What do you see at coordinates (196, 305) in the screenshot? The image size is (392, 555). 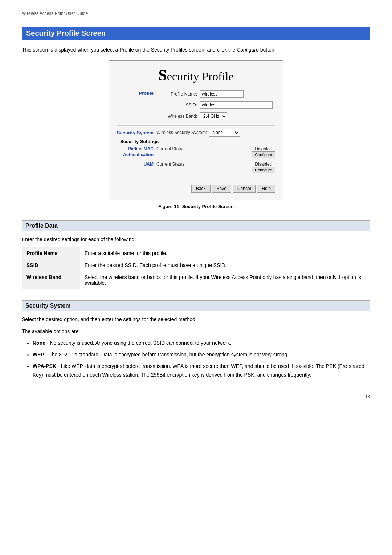 I see `security-system-heading: Security System` at bounding box center [196, 305].